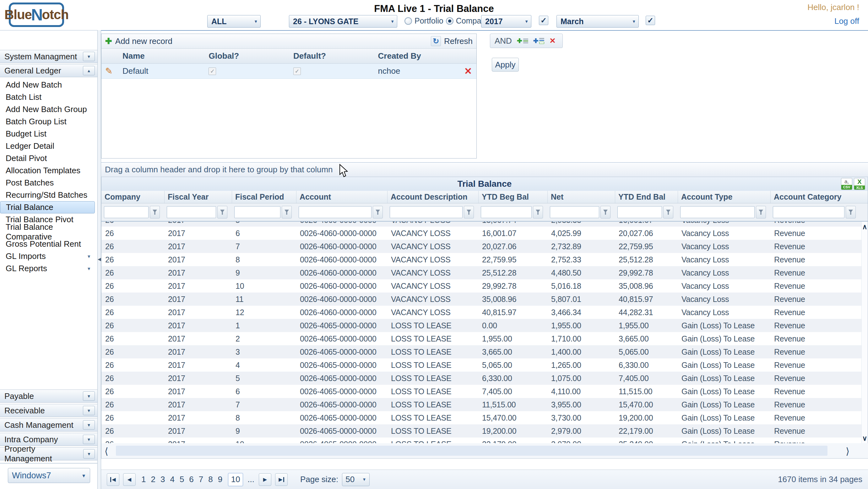 This screenshot has width=868, height=489. What do you see at coordinates (815, 197) in the screenshot?
I see `column-header-account-category: Account Category` at bounding box center [815, 197].